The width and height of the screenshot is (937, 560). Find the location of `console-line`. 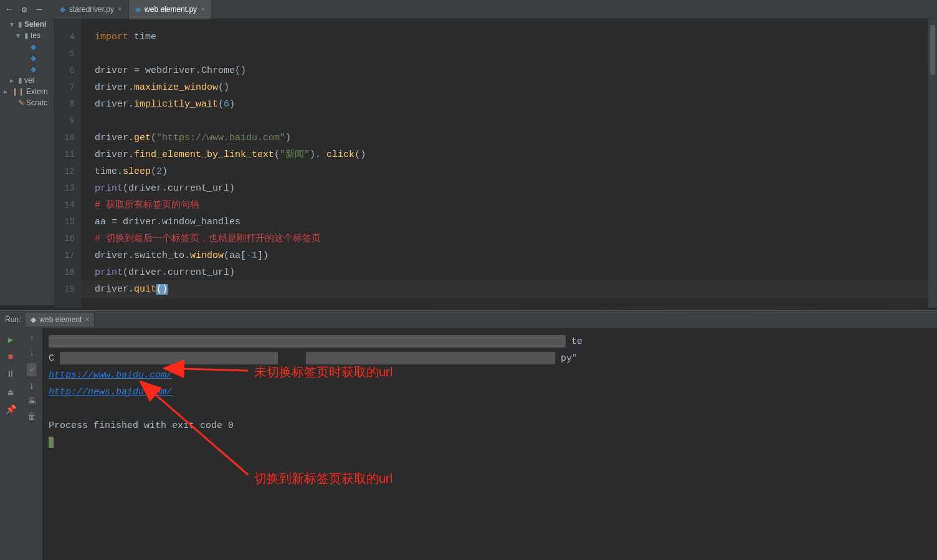

console-line is located at coordinates (490, 409).